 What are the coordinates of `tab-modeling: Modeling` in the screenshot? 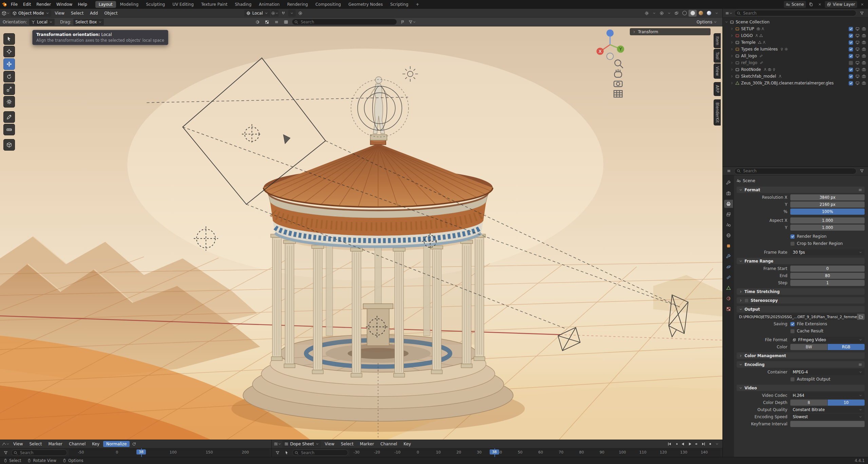 It's located at (130, 4).